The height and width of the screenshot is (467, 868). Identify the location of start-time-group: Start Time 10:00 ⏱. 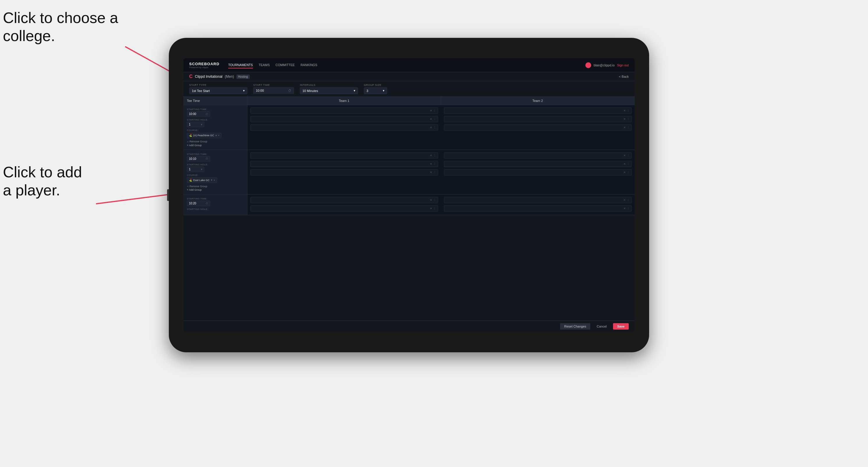
(274, 89).